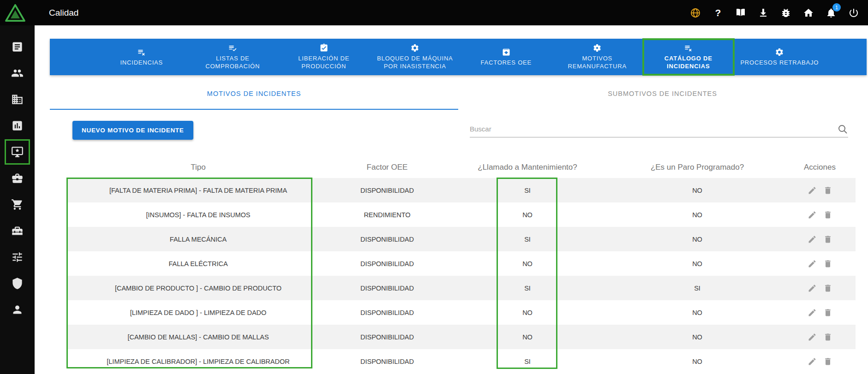 This screenshot has width=868, height=374. I want to click on new-motivo-button: NUEVO MOTIVO DE INCIDENTE, so click(133, 130).